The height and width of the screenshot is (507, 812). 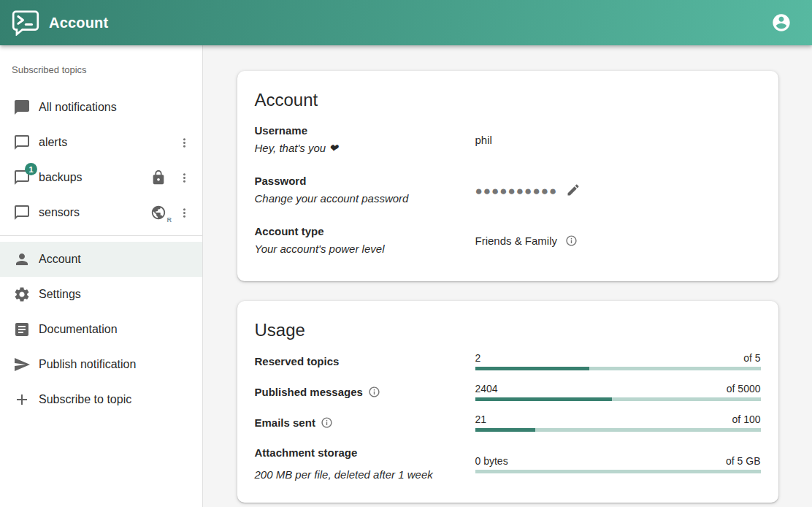 What do you see at coordinates (365, 148) in the screenshot?
I see `username-description: Hey, that's you ❤` at bounding box center [365, 148].